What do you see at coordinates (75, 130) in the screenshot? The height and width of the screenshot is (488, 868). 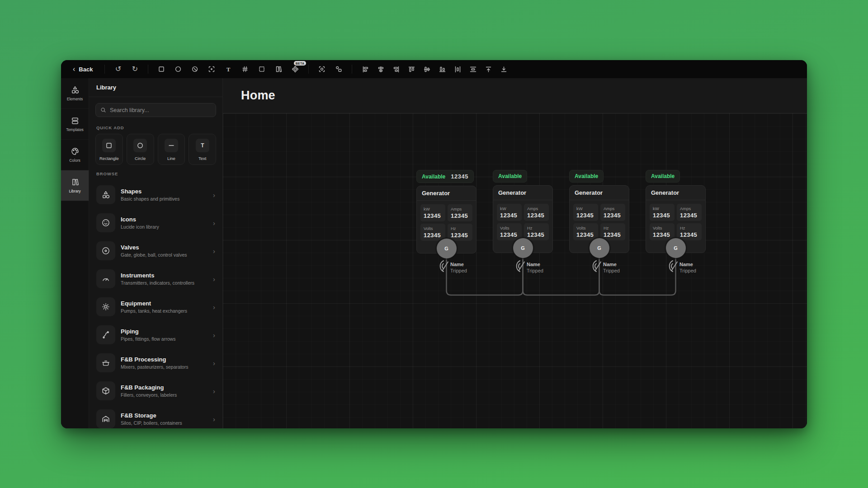 I see `rail-label: Templates` at bounding box center [75, 130].